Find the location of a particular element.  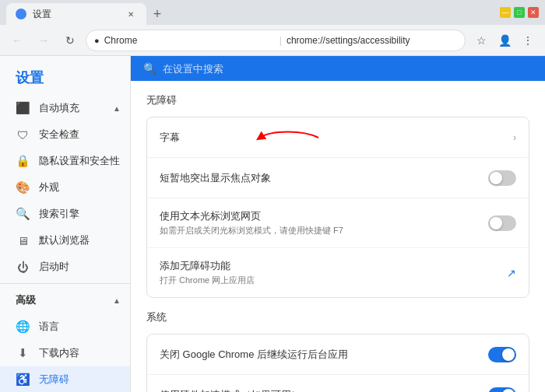

sidebar-item-autofill-label: 自动填充 is located at coordinates (59, 108).